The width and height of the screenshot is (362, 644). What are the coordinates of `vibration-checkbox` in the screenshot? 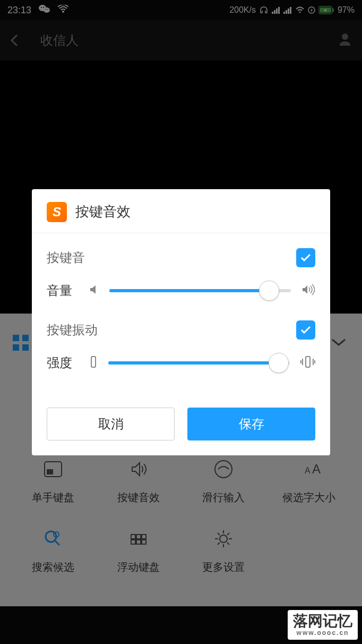 It's located at (306, 330).